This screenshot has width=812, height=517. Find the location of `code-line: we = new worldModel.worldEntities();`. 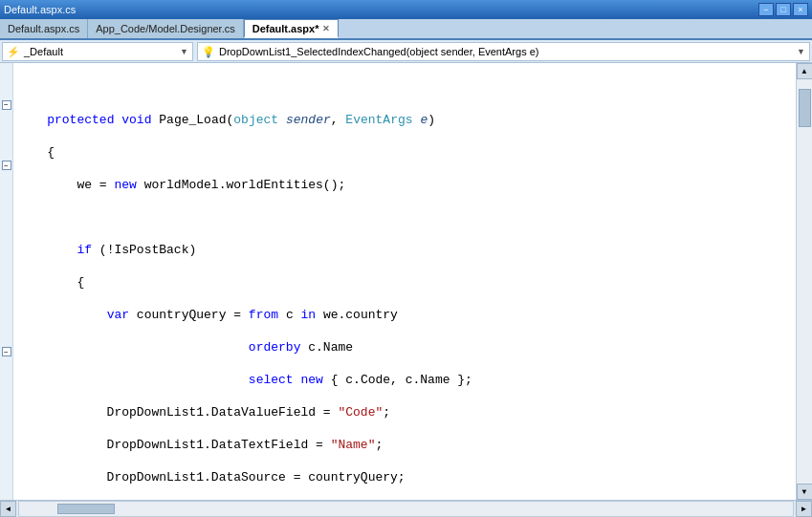

code-line: we = new worldModel.worldEntities(); is located at coordinates (405, 185).